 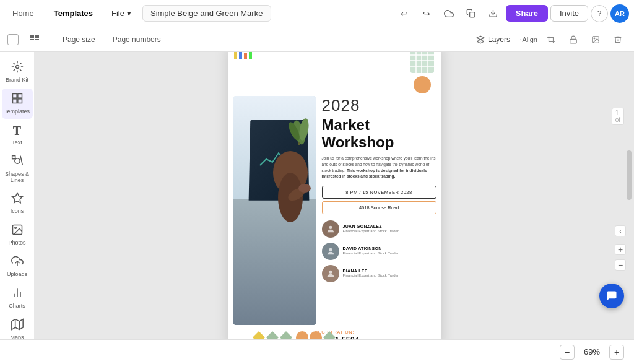 I want to click on sidebar-item-uploads: Uploads, so click(x=17, y=266).